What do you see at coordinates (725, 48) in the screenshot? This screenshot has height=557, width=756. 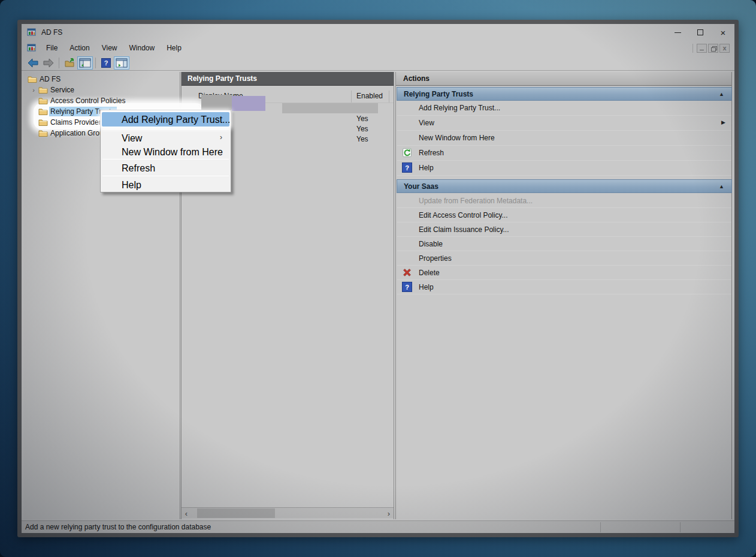 I see `mdi-close-button: x` at bounding box center [725, 48].